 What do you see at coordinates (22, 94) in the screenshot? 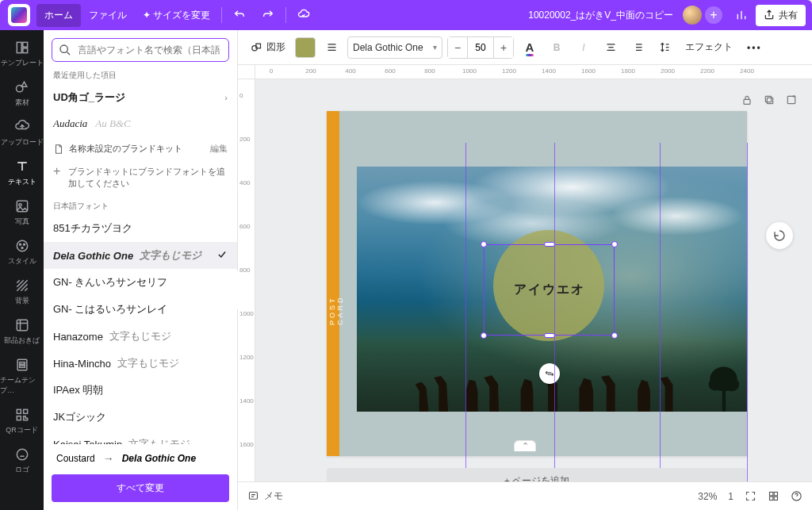
I see `rail-elements: 素材` at bounding box center [22, 94].